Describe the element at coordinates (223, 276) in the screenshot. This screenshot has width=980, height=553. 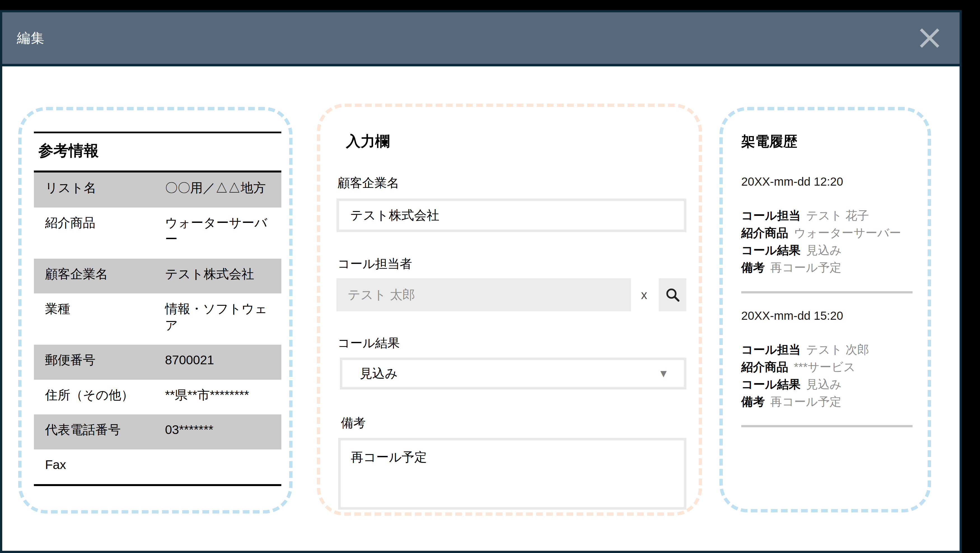
I see `row-value: テスト株式会社` at that location.